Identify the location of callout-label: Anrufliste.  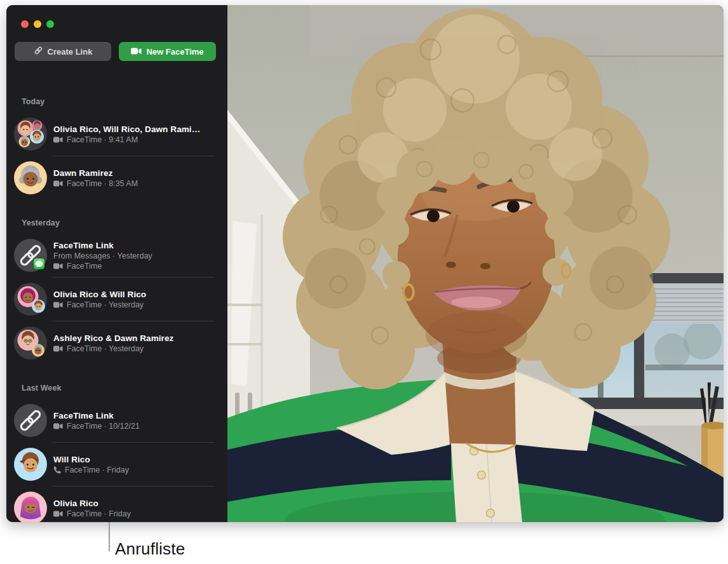
(150, 549).